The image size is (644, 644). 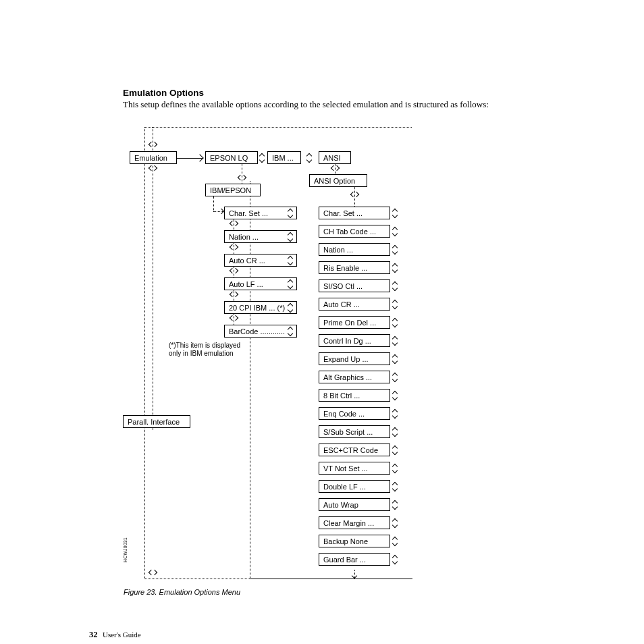 I want to click on ansi-item: Expand Up ..., so click(x=354, y=359).